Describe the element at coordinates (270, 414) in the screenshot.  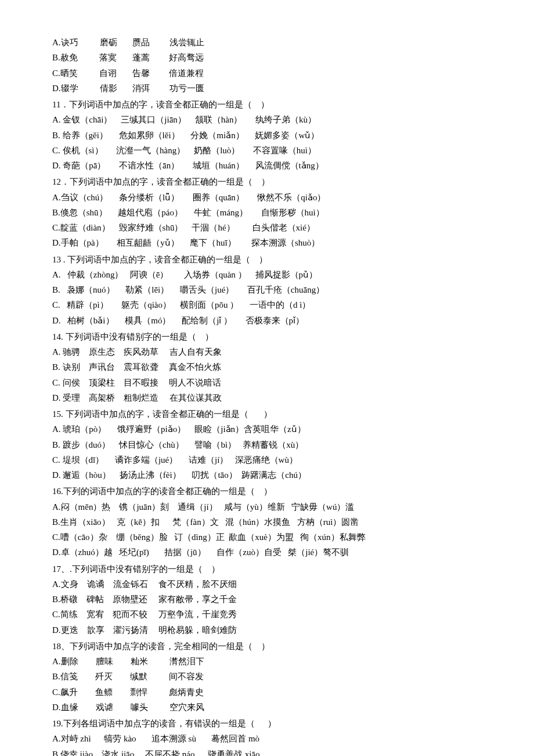
I see `question-stem: 15. 下列词语中加点的字，读音全都正确的一组是（ ）` at that location.